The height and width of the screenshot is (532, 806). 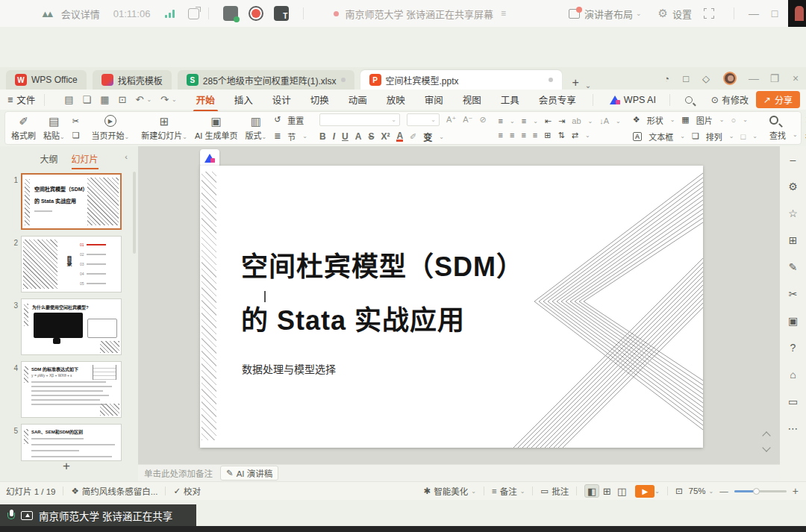 What do you see at coordinates (114, 491) in the screenshot?
I see `template-name-button: ❖ 简约风线条感留白...` at bounding box center [114, 491].